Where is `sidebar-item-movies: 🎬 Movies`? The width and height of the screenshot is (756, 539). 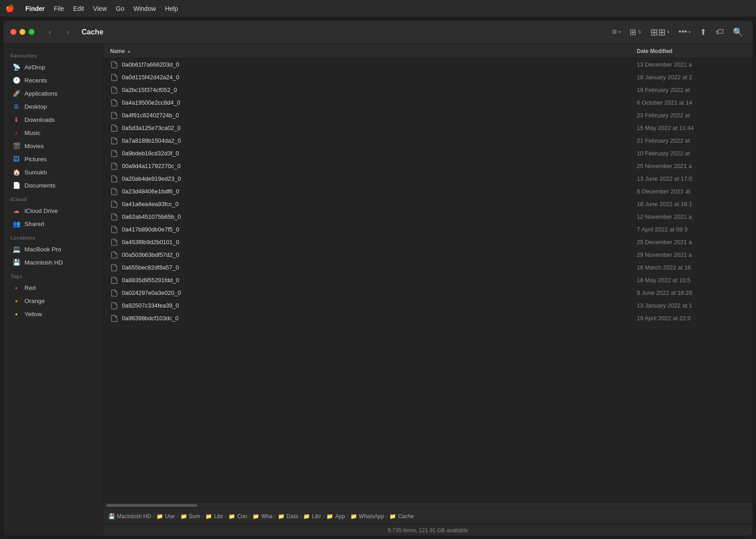 sidebar-item-movies: 🎬 Movies is located at coordinates (53, 146).